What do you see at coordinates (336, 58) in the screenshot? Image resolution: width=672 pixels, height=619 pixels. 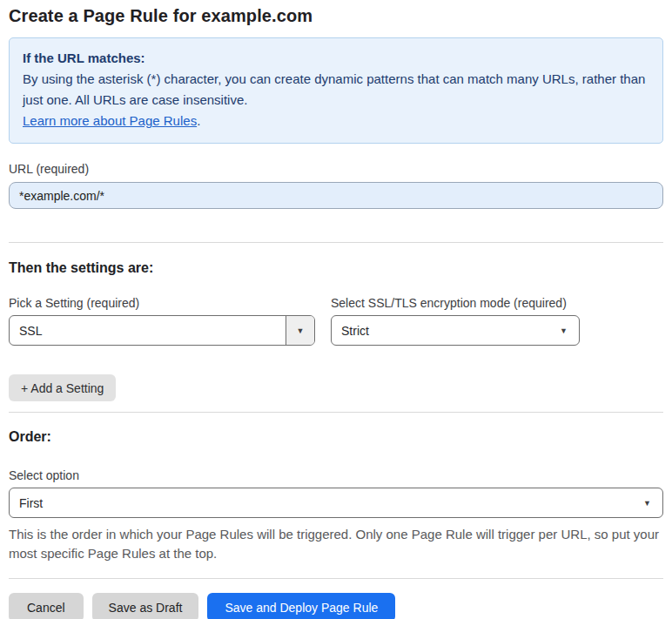 I see `info-box-heading: If the URL matches:` at bounding box center [336, 58].